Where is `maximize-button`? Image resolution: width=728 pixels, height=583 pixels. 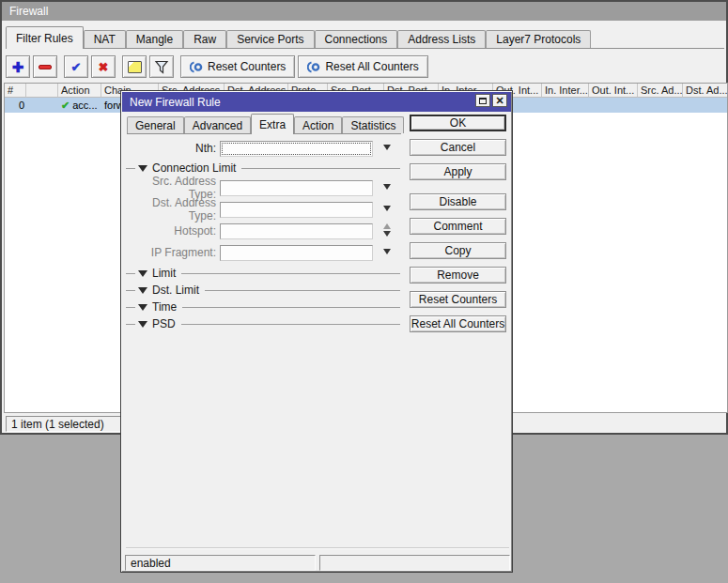
maximize-button is located at coordinates (483, 100).